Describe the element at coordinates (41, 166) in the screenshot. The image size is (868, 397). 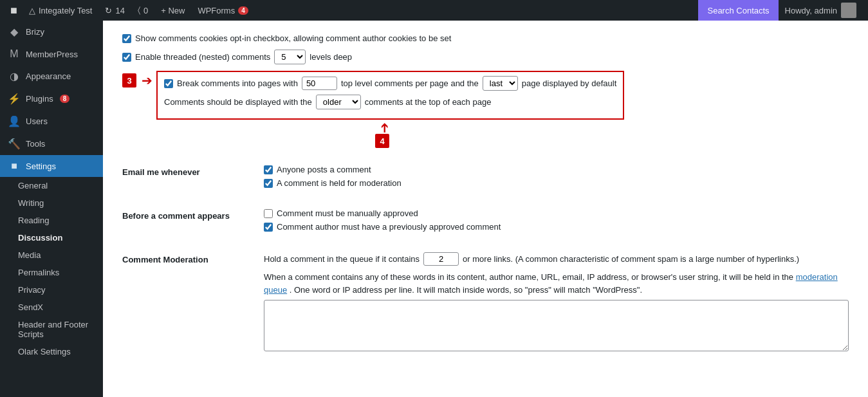
I see `sidebar-label-settings: Settings` at that location.